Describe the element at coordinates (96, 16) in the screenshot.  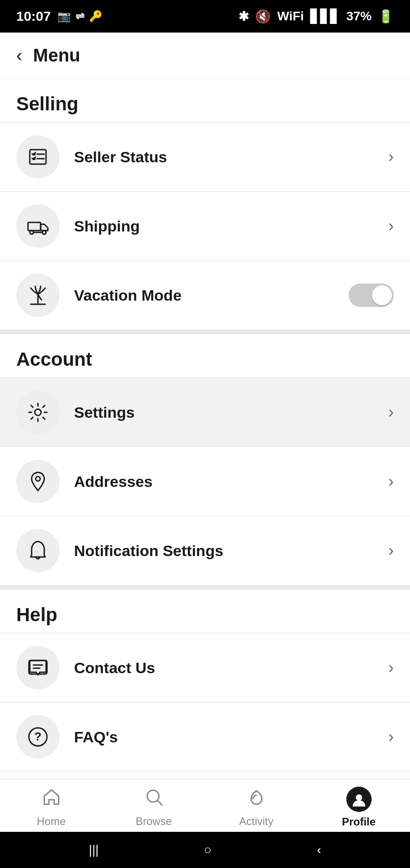
I see `key-icon: 🔑` at that location.